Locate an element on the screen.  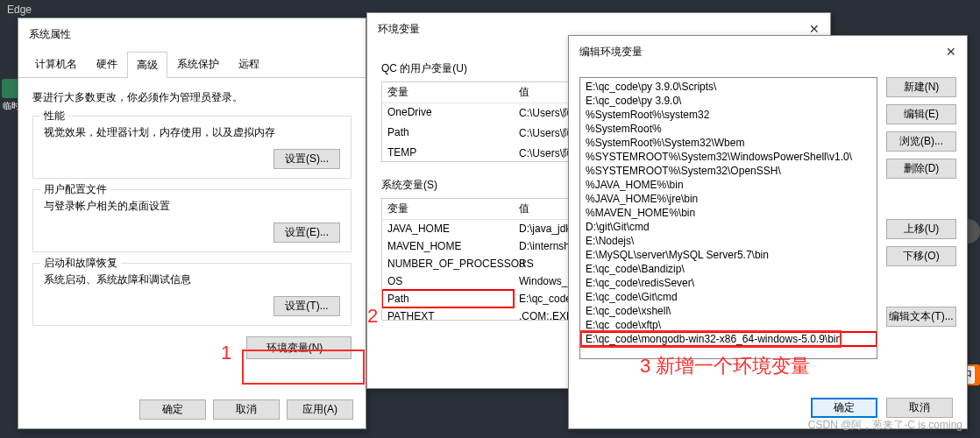
startup-group: 启动和故障恢复 系统启动、系统故障和调试信息 设置(T)... is located at coordinates (192, 294).